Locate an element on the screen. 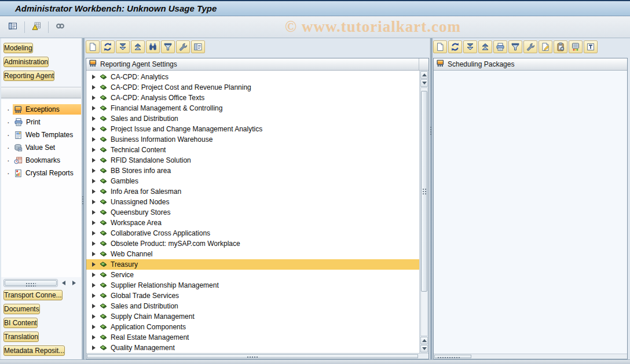 This screenshot has height=364, width=630. tree-item-info-area-for-salesman: Info Area for Salesman is located at coordinates (252, 192).